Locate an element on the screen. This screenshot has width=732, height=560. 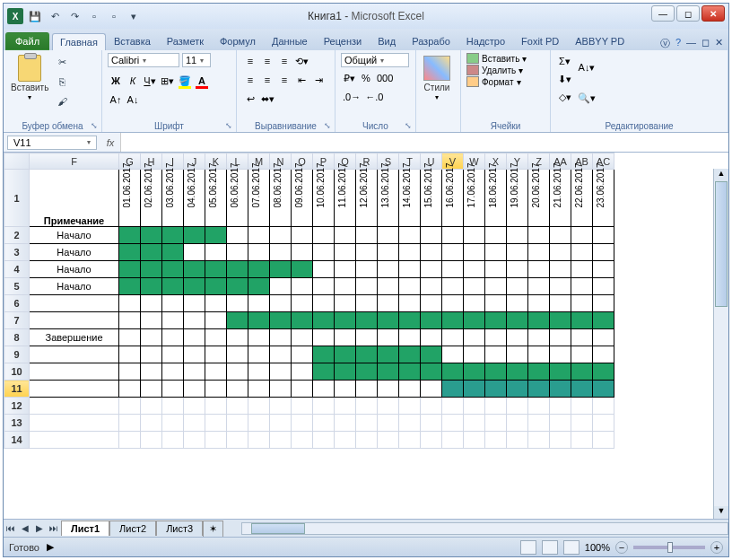
formula-input is located at coordinates (424, 142).